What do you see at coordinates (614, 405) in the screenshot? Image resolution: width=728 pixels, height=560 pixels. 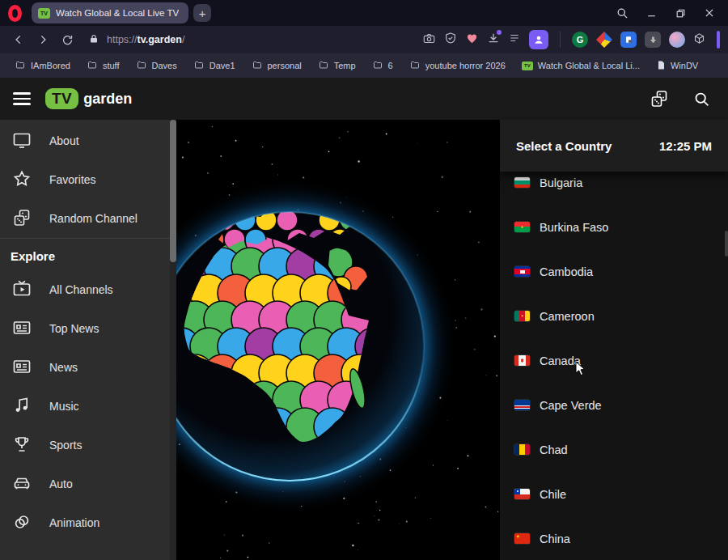 I see `country-row-cape-verde: Cape Verde` at bounding box center [614, 405].